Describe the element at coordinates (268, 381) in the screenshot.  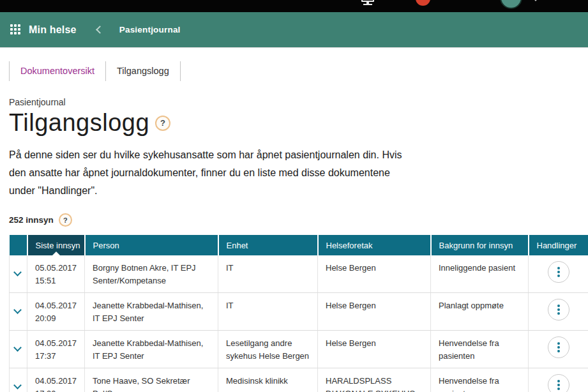
I see `cell-enhet: Medisinsk klinikk` at that location.